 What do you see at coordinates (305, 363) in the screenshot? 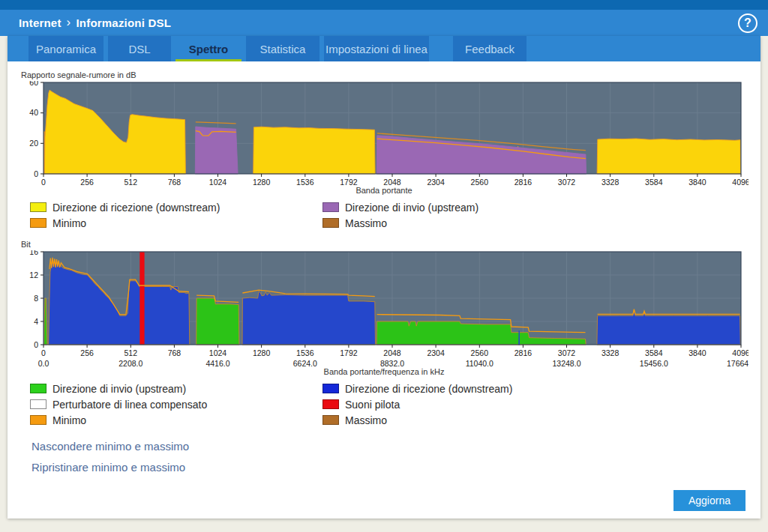
I see `svg-text: 6624.0` at bounding box center [305, 363].